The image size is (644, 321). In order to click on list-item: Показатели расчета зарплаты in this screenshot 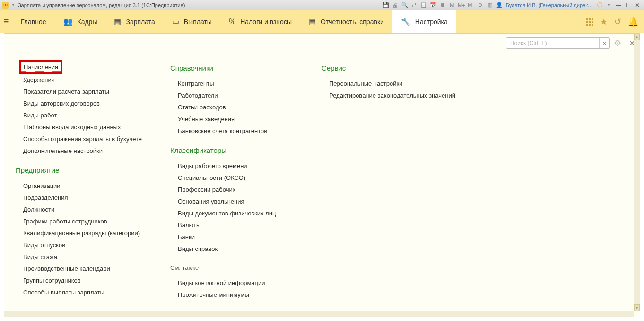, I will do `click(78, 92)`.